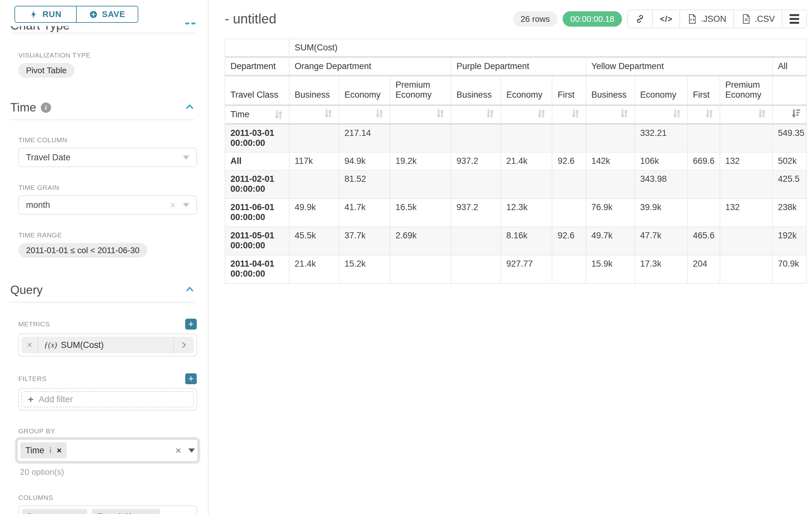 The height and width of the screenshot is (514, 812). What do you see at coordinates (30, 345) in the screenshot?
I see `remove-metric-icon: ×` at bounding box center [30, 345].